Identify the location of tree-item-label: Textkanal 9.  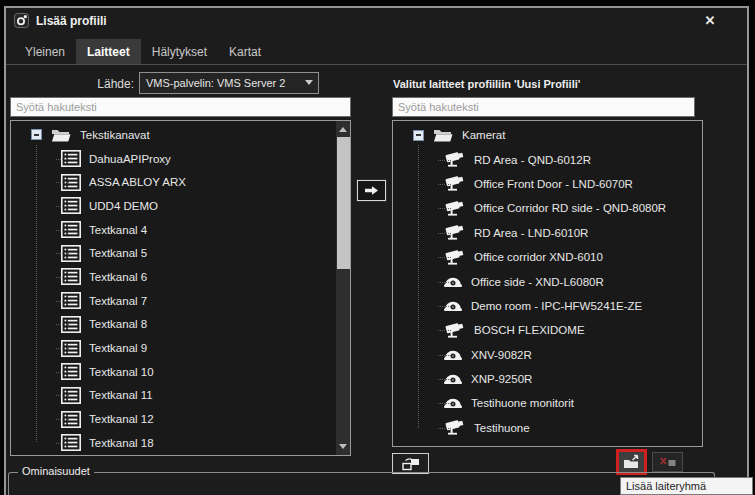
(118, 348).